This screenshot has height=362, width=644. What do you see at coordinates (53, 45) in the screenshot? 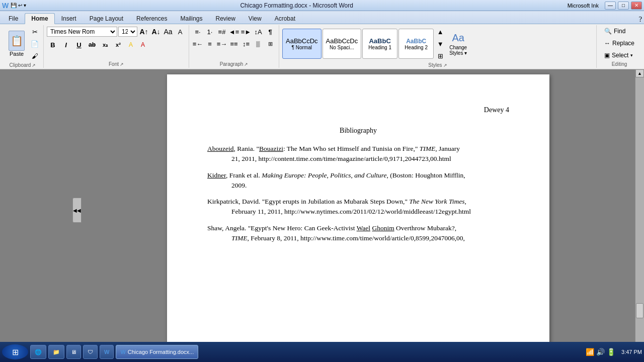
I see `bold-button: B` at bounding box center [53, 45].